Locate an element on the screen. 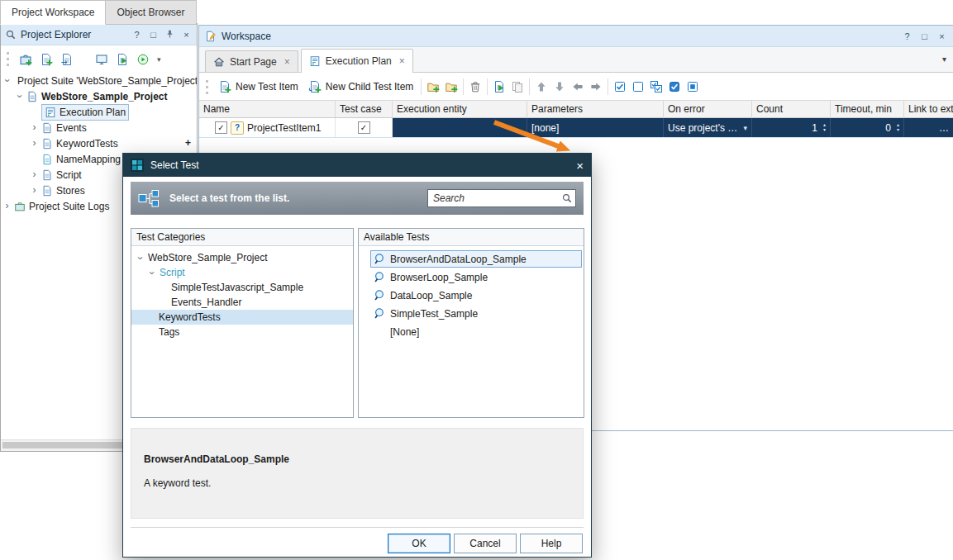 Image resolution: width=953 pixels, height=560 pixels. move-up-button is located at coordinates (541, 87).